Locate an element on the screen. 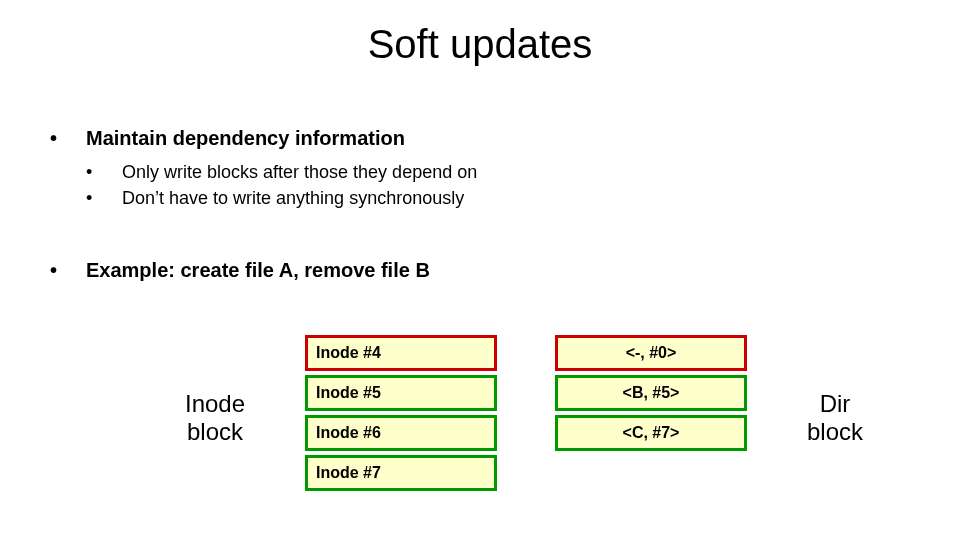  inode-cell: Inode #6 is located at coordinates (401, 433).